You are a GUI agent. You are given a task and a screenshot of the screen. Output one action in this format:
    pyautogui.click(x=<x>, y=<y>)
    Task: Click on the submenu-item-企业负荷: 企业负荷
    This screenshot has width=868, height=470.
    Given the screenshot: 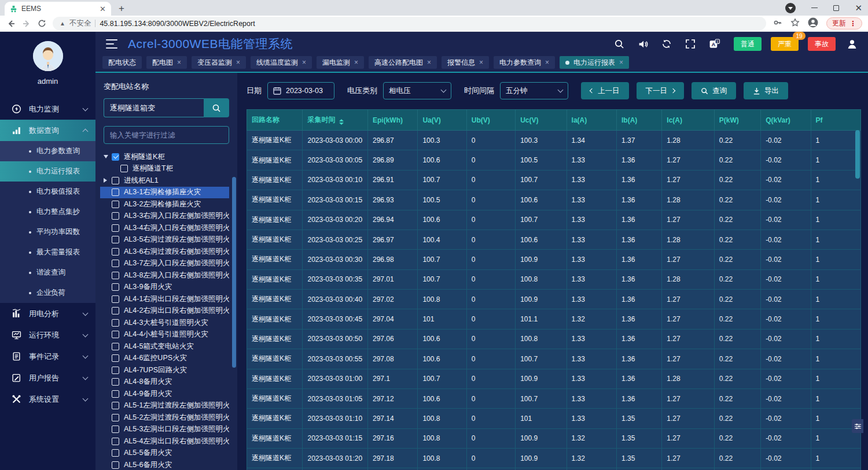 What is the action you would take?
    pyautogui.click(x=47, y=293)
    